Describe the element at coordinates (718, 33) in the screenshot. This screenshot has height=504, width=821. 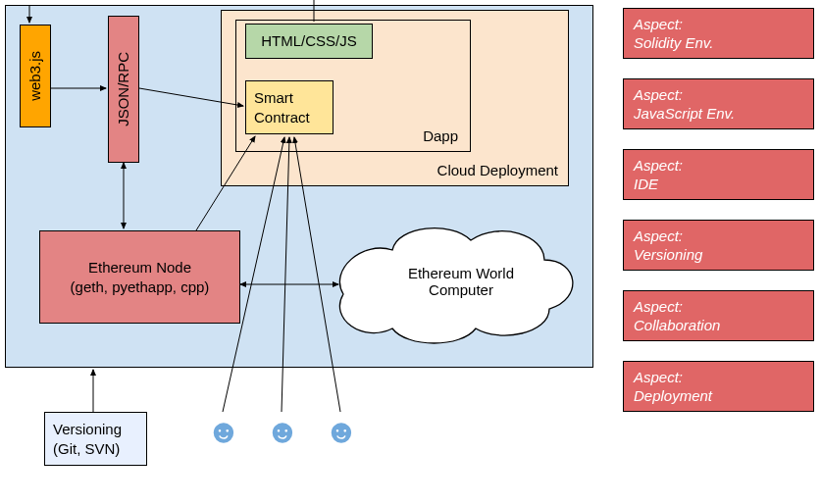
I see `aspect-solidity-env: Aspect: Solidity Env.` at that location.